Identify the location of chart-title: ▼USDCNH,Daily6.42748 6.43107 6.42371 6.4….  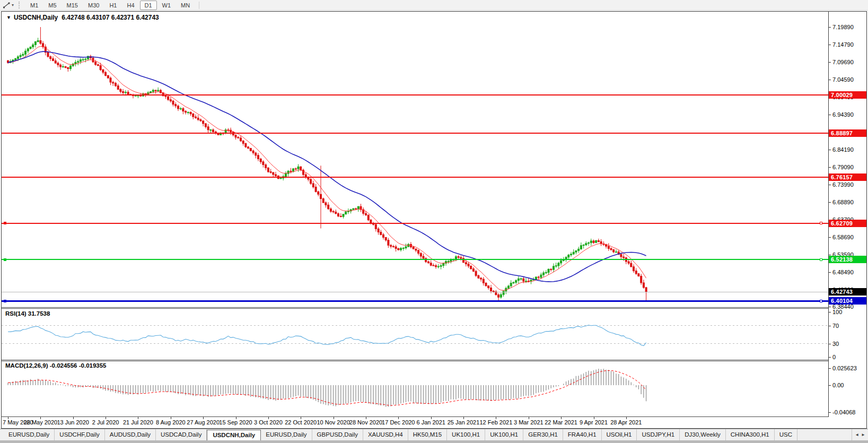
(83, 18).